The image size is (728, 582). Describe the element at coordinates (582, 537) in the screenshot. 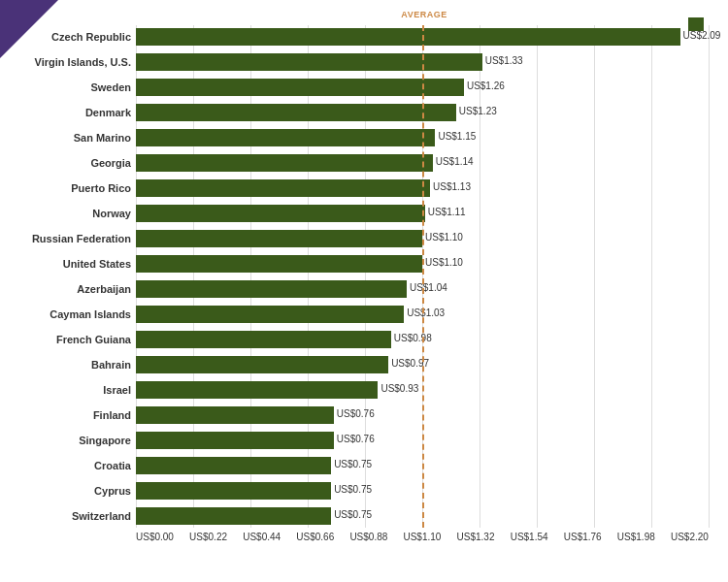

I see `x-tick: US$1.76` at that location.